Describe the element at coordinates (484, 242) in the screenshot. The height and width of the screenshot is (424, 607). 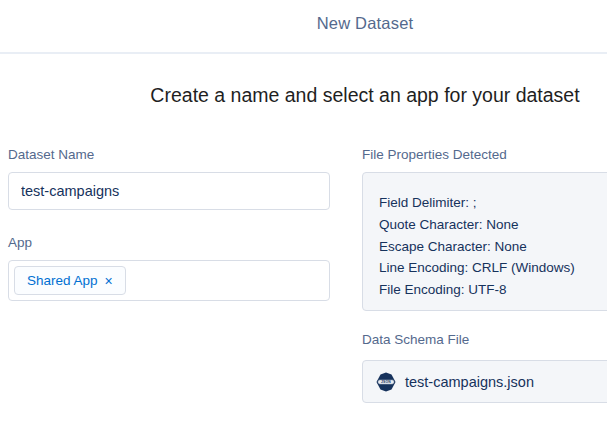
I see `file-properties-panel: Field Delimiter: ; Quote Character: None…` at that location.